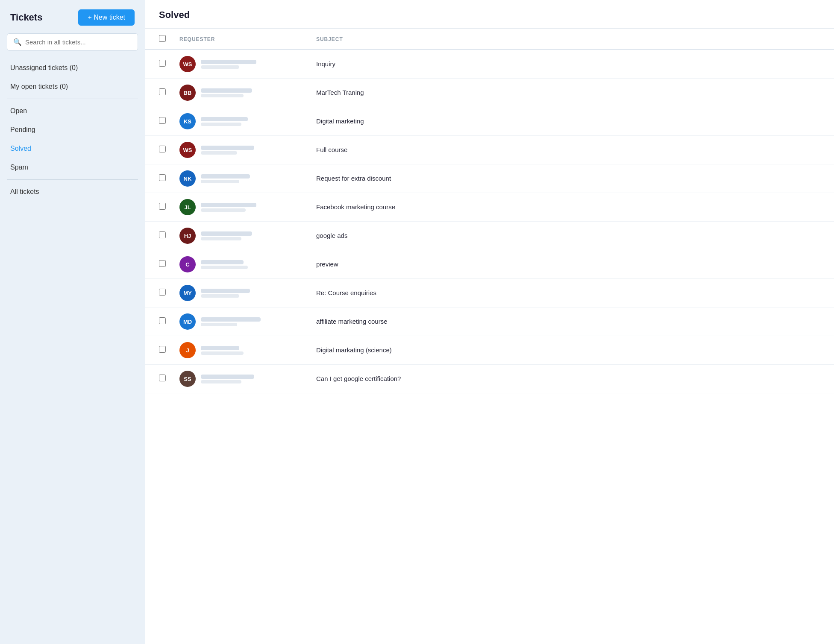 The height and width of the screenshot is (644, 834). What do you see at coordinates (73, 167) in the screenshot?
I see `sidebar-item-spam: Spam` at bounding box center [73, 167].